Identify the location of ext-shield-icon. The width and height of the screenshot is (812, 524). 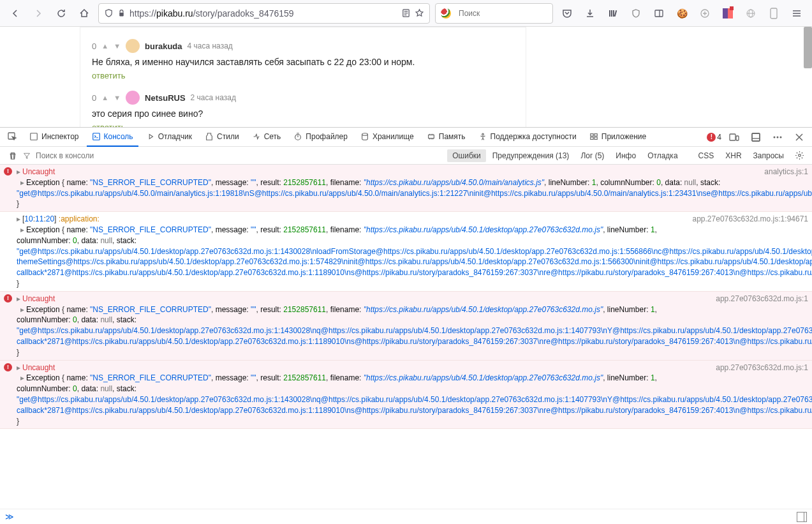
(636, 13).